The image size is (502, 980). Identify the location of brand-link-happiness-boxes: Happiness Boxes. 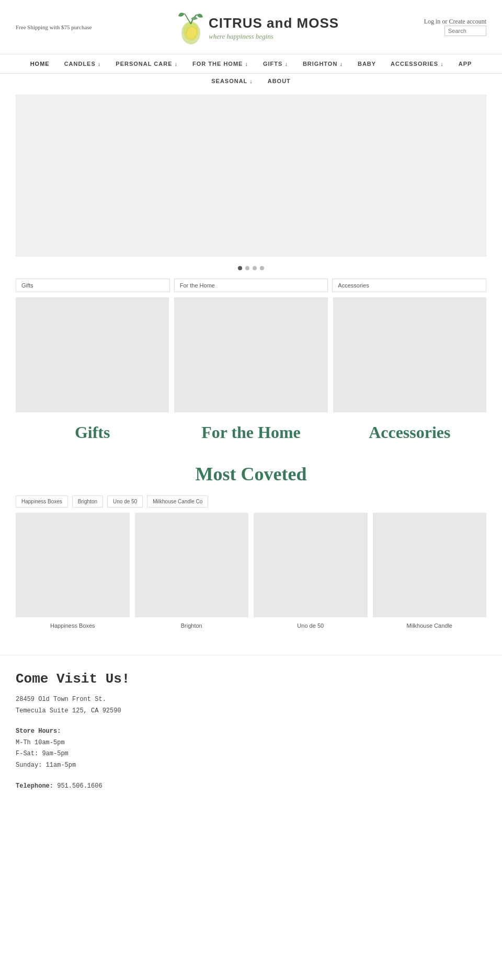
(42, 502).